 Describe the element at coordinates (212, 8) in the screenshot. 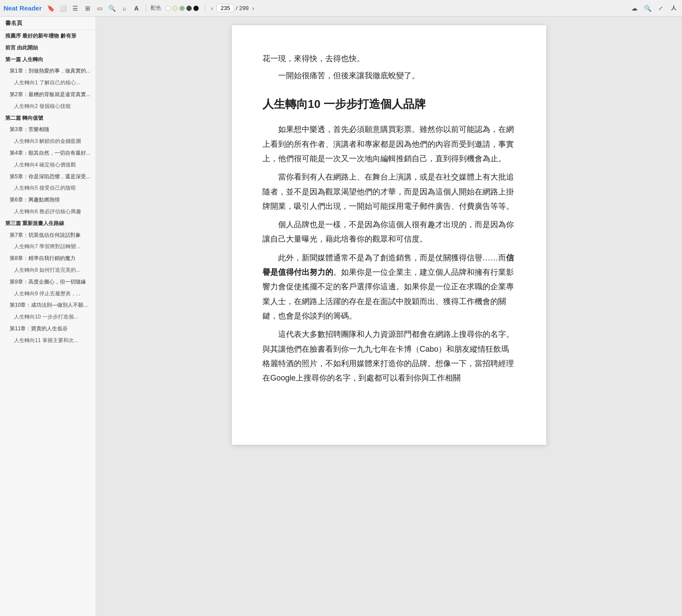

I see `prev-page-button: ‹` at that location.